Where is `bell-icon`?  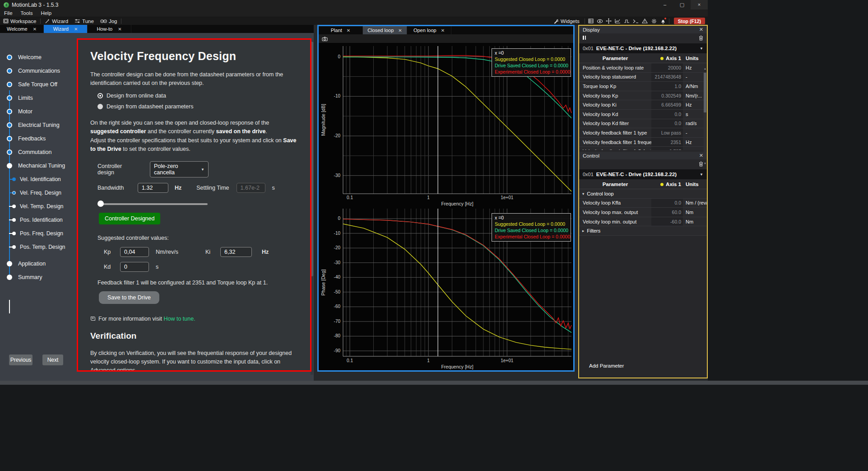 bell-icon is located at coordinates (663, 21).